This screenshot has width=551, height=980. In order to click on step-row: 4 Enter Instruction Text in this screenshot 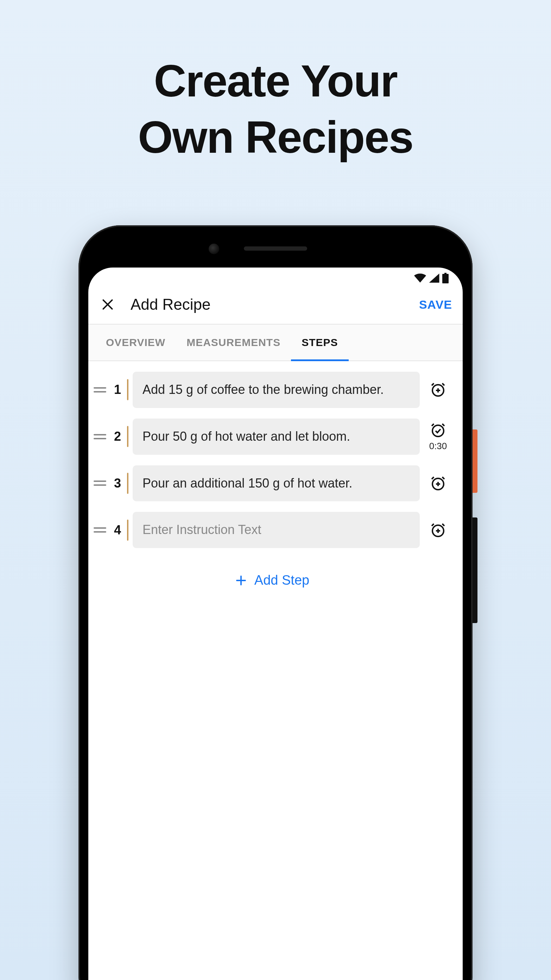, I will do `click(272, 530)`.